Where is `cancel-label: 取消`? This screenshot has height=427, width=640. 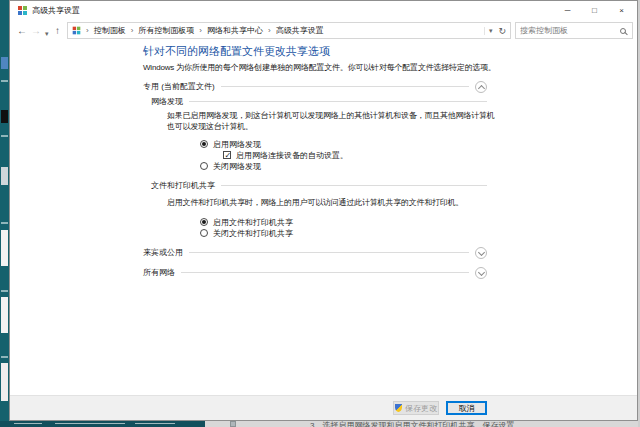 cancel-label: 取消 is located at coordinates (467, 408).